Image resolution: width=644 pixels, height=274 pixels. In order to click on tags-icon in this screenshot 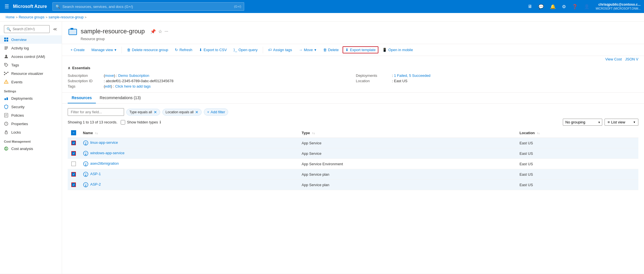, I will do `click(6, 65)`.